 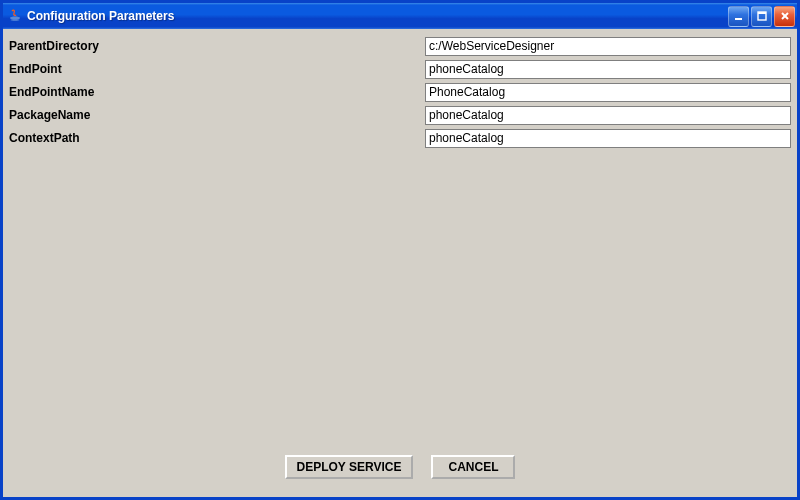 I want to click on title-bar: Configuration Parameters, so click(x=400, y=16).